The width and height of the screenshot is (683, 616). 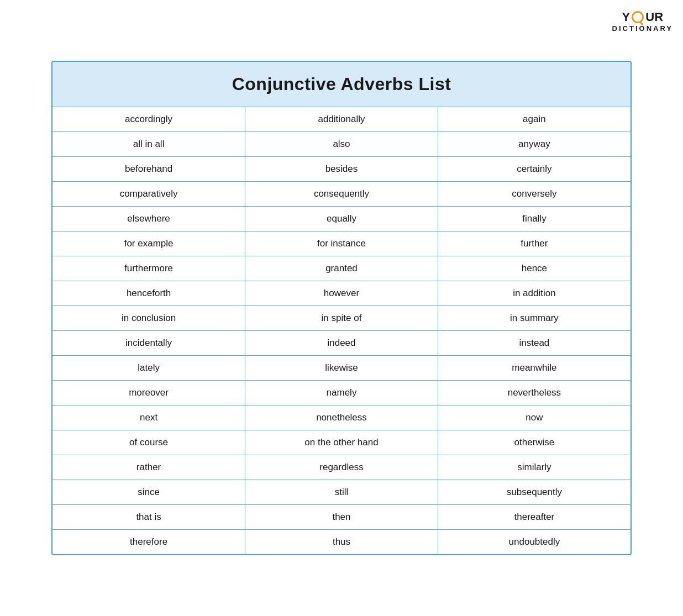 What do you see at coordinates (149, 145) in the screenshot?
I see `table-cell: all in all` at bounding box center [149, 145].